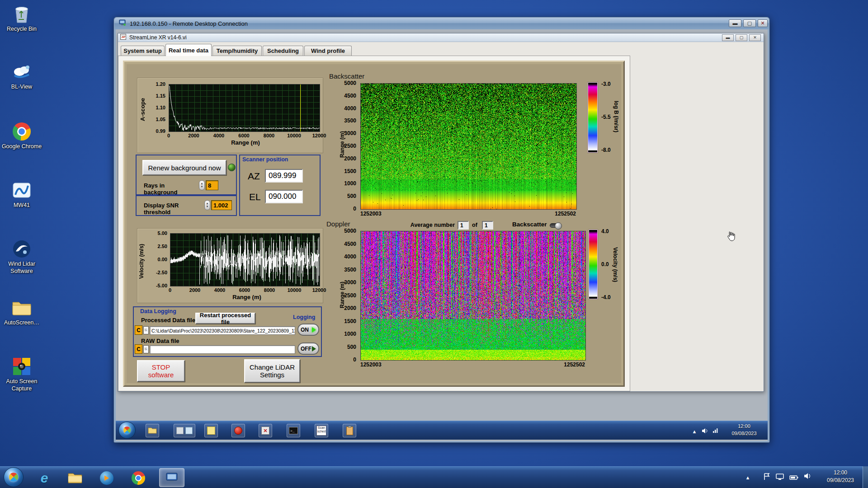  What do you see at coordinates (127, 430) in the screenshot?
I see `remote-start-button` at bounding box center [127, 430].